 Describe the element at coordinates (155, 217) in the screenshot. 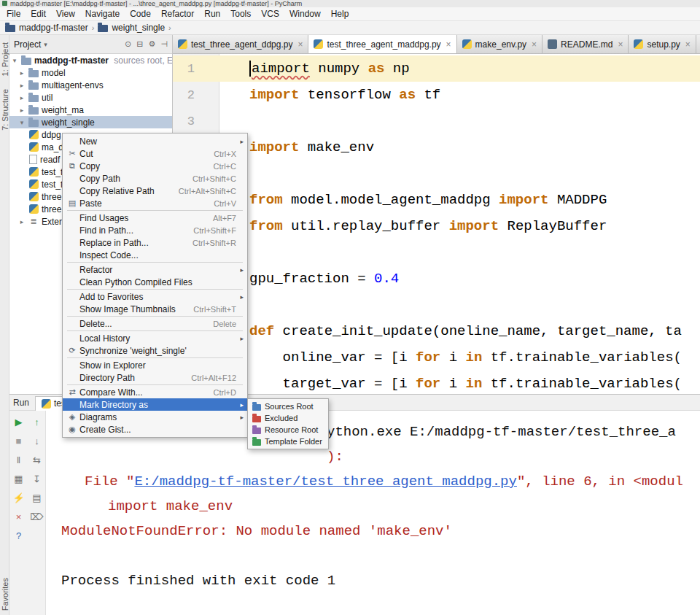

I see `context-menu-item-find-usages: Find UsagesAlt+F7` at that location.